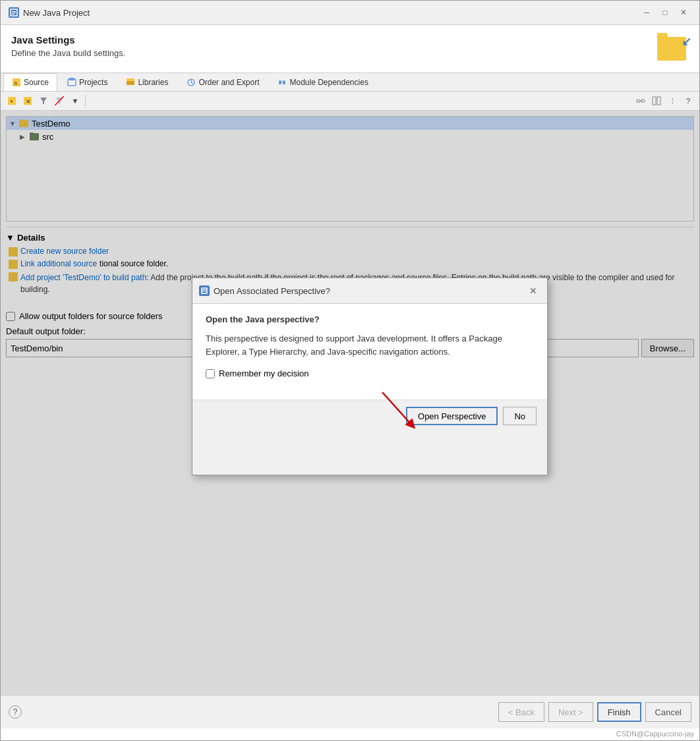 This screenshot has width=700, height=741. Describe the element at coordinates (665, 13) in the screenshot. I see `title-bar-controls: ─ □ ✕` at that location.